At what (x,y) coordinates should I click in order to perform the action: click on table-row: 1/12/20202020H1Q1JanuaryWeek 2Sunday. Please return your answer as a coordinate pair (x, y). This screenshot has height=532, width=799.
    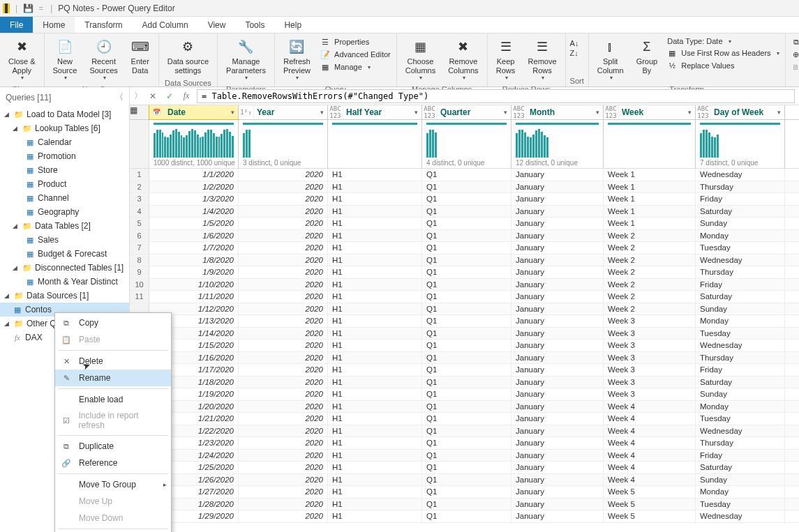
    Looking at the image, I should click on (465, 310).